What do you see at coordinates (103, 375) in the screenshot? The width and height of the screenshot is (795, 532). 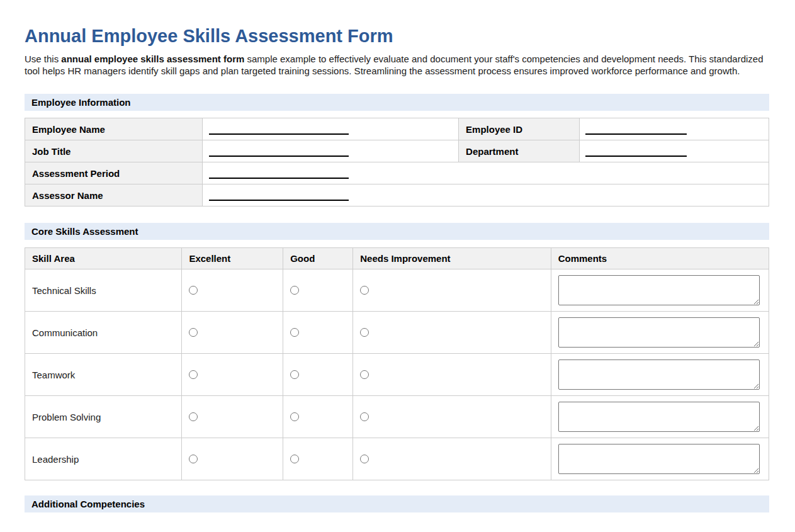 I see `skill-label: Teamwork` at bounding box center [103, 375].